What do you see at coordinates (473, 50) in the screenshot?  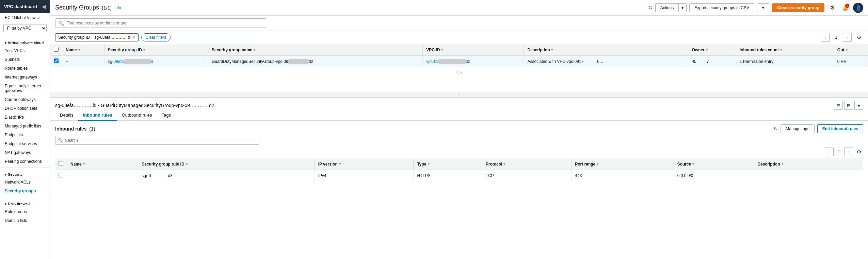 I see `col-vpc-id: VPC ID▾` at bounding box center [473, 50].